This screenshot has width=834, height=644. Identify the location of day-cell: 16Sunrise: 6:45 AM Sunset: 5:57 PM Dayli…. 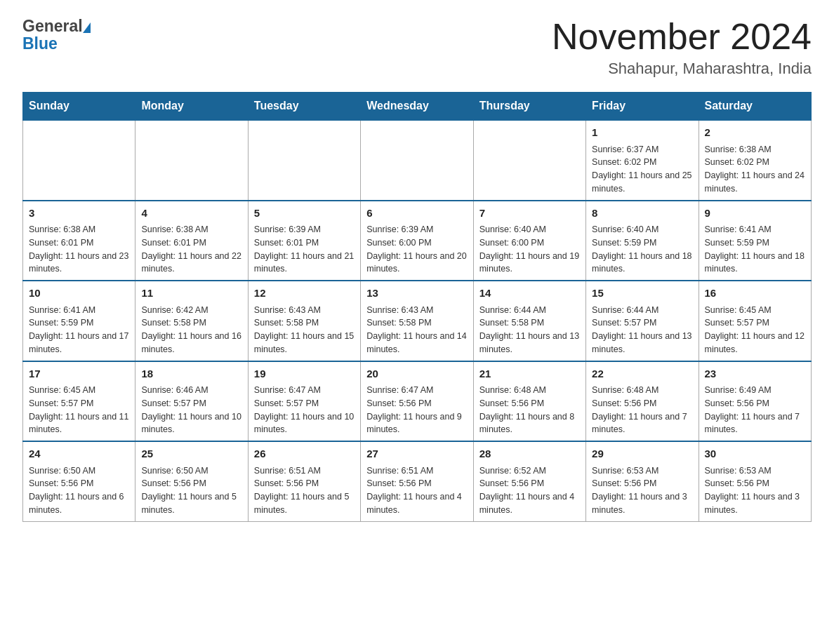
(755, 321).